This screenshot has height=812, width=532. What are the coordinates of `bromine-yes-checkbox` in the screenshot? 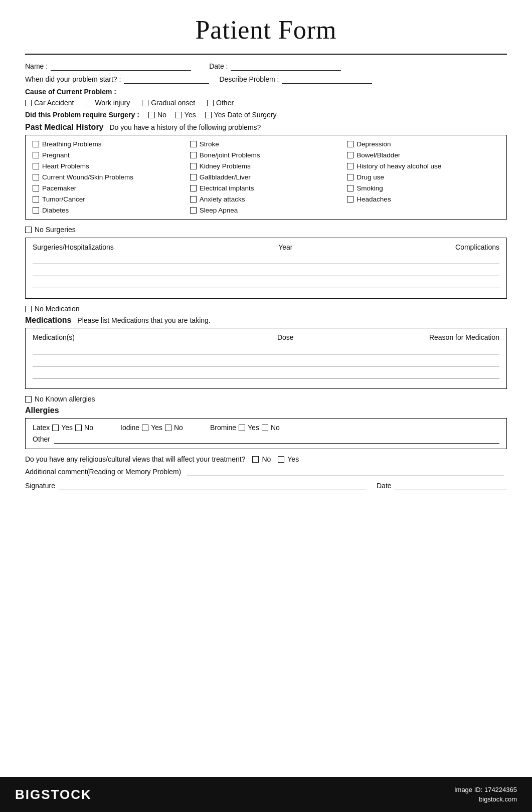 It's located at (242, 428).